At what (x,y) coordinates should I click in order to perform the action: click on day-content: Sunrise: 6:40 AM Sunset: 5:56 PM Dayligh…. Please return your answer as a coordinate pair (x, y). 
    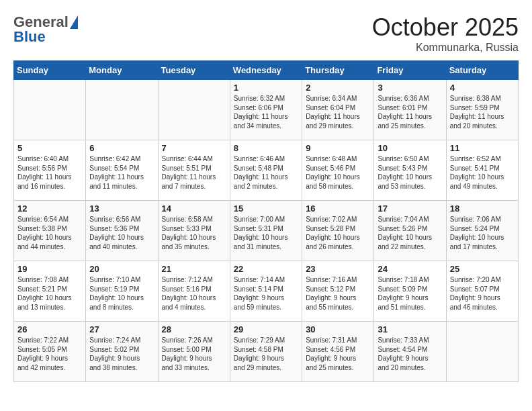
    Looking at the image, I should click on (50, 173).